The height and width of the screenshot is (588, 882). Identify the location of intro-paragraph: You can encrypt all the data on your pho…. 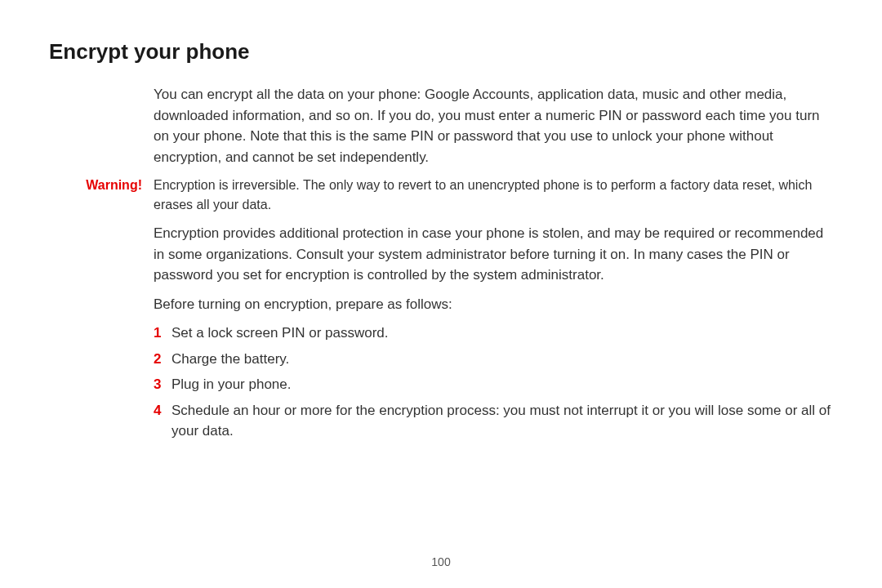
(493, 126).